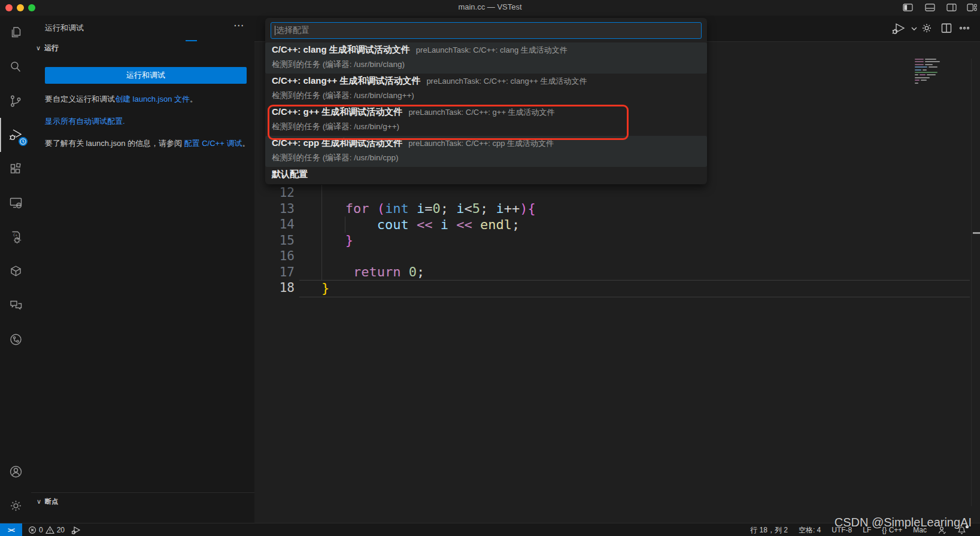  I want to click on debug-status-icon, so click(76, 530).